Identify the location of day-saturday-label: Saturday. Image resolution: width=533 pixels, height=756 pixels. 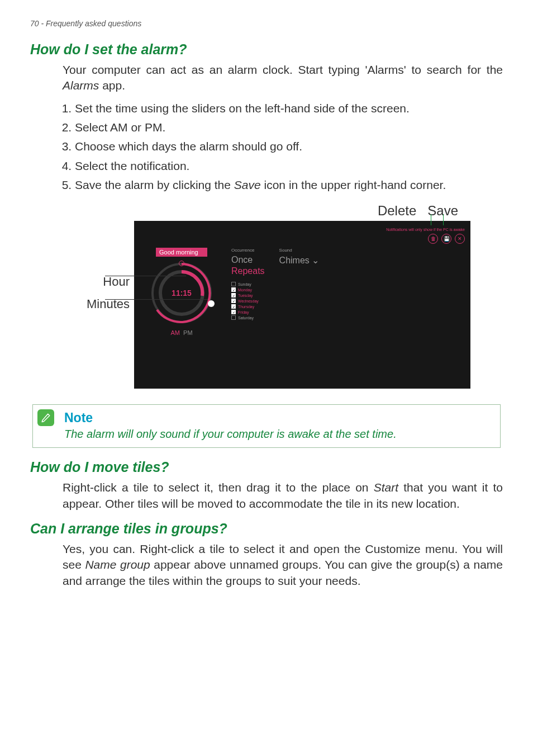
(246, 318).